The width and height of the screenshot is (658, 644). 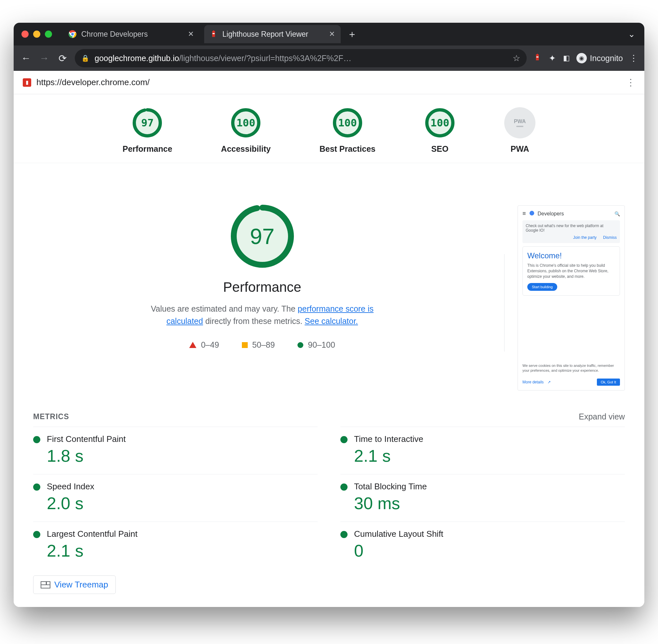 I want to click on performance-description: Values are estimated and may vary. The p…, so click(x=262, y=315).